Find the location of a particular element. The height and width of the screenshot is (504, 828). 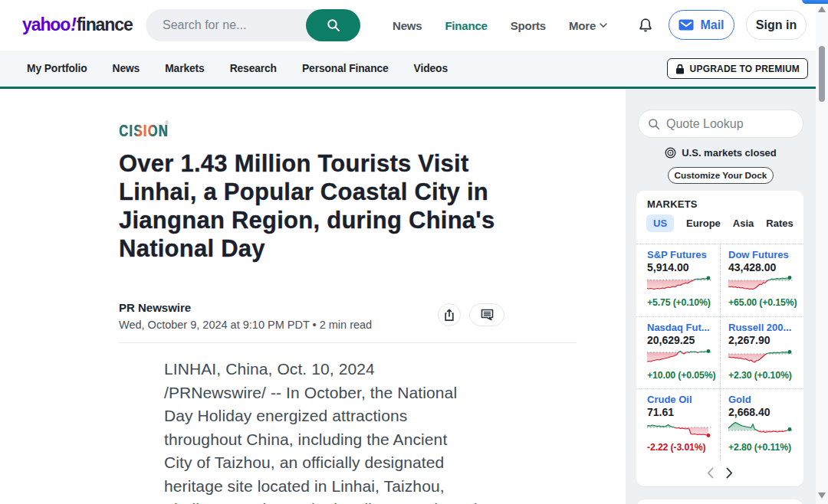

ticker-value: 5,914.00 is located at coordinates (669, 267).